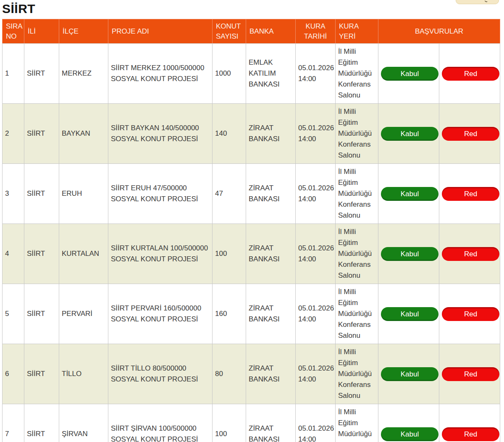 The height and width of the screenshot is (442, 504). I want to click on cell-proje-adi: SİİRT BAYKAN 140/500000 SOSYAL KONUT PRO…, so click(160, 134).